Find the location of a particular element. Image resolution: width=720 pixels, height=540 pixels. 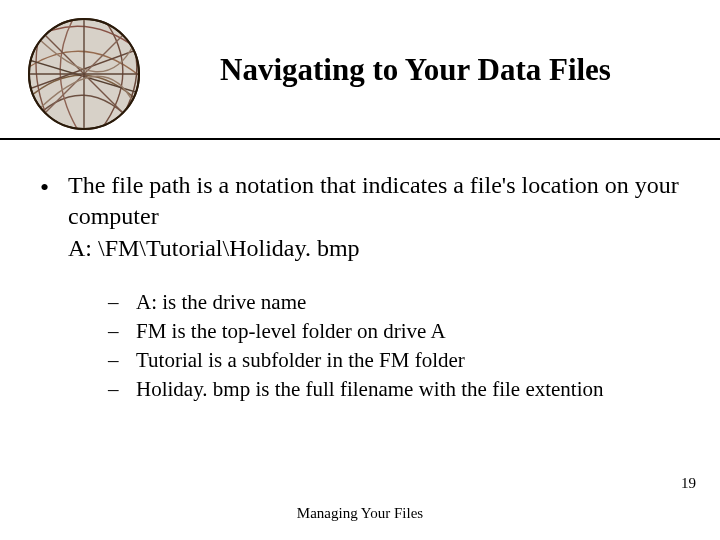

sub-bullet-text: Tutorial is a subfolder in the FM folder is located at coordinates (300, 360).